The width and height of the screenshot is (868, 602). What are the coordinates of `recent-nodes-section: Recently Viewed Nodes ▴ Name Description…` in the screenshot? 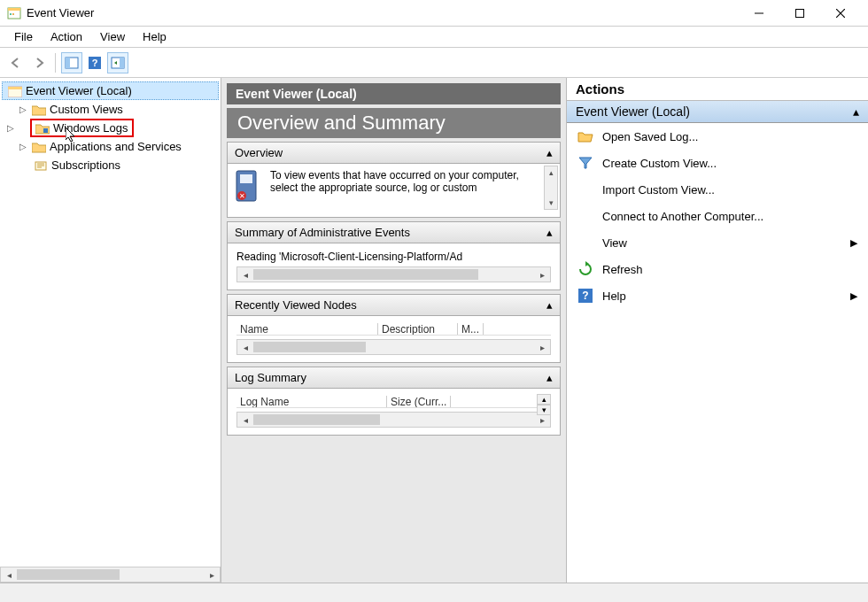 It's located at (393, 328).